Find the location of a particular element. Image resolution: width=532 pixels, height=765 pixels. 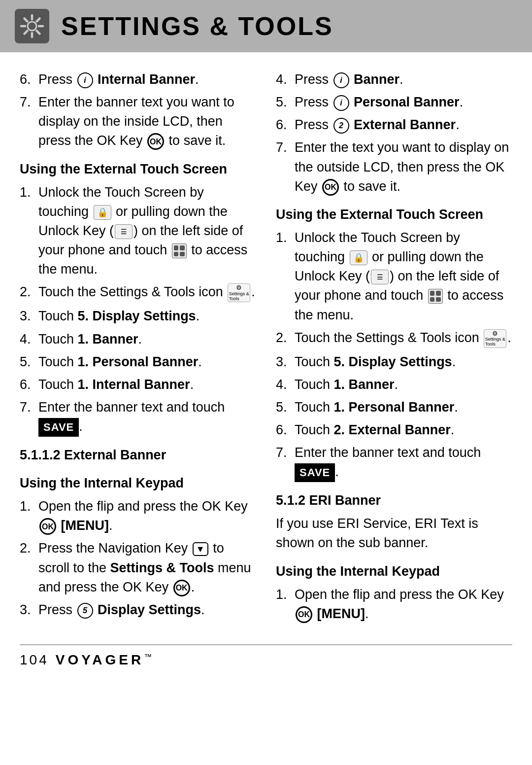

ok-key-icon-2: OK is located at coordinates (182, 588).